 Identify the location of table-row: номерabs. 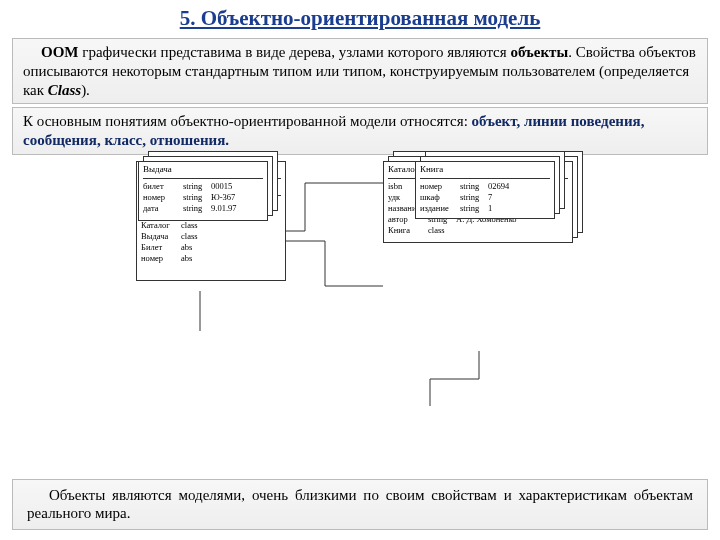
(211, 258).